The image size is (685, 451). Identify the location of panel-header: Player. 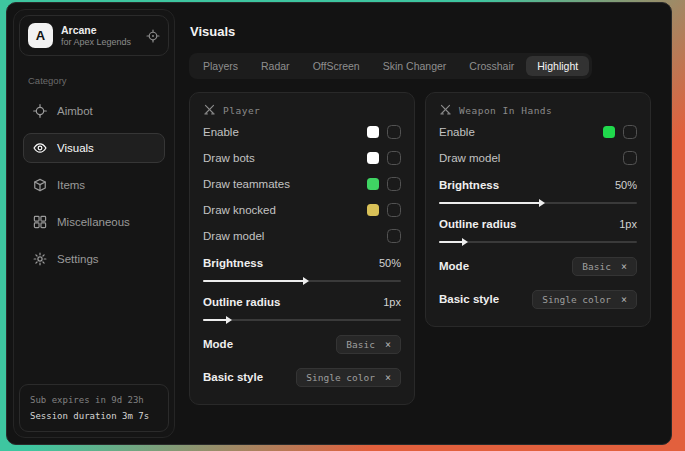
(302, 110).